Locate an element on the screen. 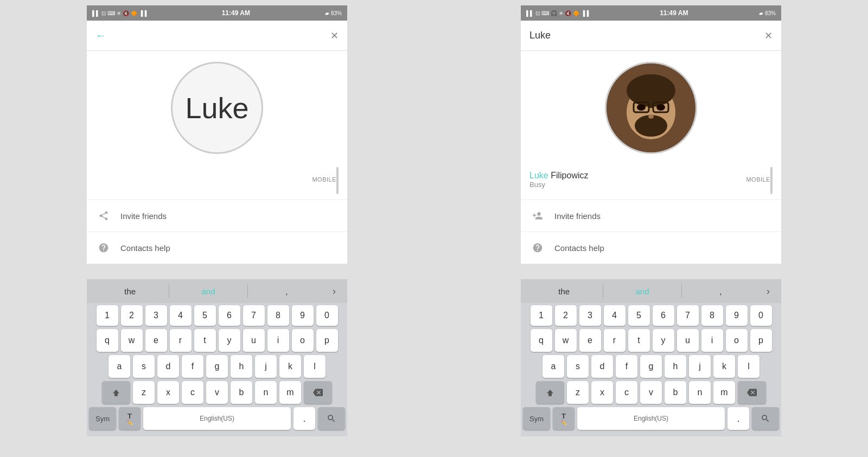  key-j-right: j is located at coordinates (700, 366).